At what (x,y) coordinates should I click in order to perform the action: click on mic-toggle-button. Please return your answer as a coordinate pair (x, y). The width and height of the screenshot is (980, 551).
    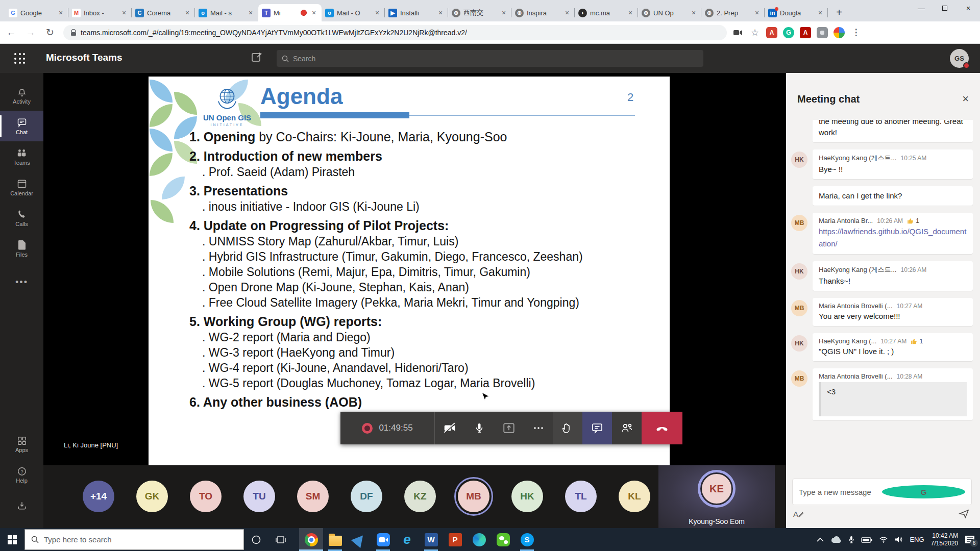
    Looking at the image, I should click on (479, 428).